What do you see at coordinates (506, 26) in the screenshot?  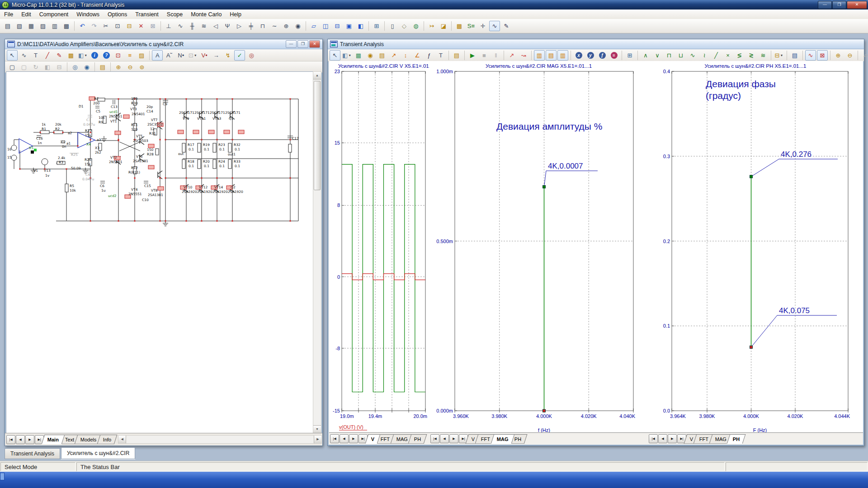 I see `scope-edit-icon: ✎` at bounding box center [506, 26].